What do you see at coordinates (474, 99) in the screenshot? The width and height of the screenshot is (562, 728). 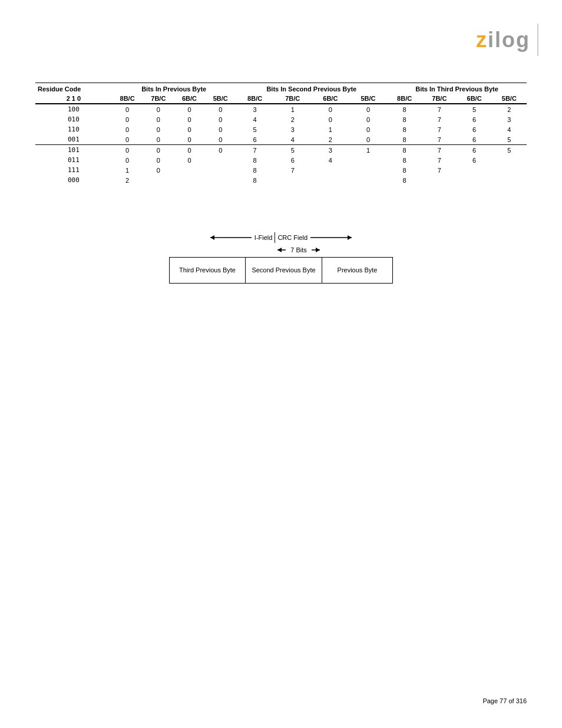 I see `third-col-6bc: 6B/C` at bounding box center [474, 99].